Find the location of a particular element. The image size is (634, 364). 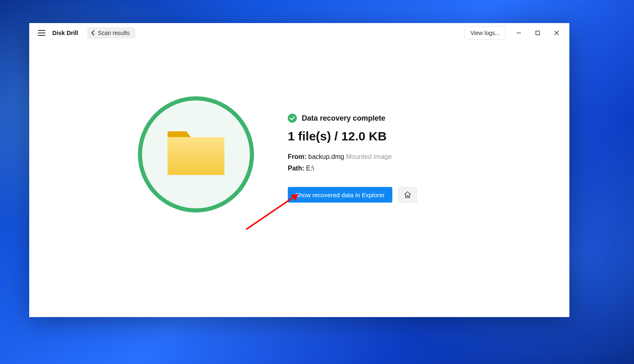

minimize-icon is located at coordinates (519, 33).